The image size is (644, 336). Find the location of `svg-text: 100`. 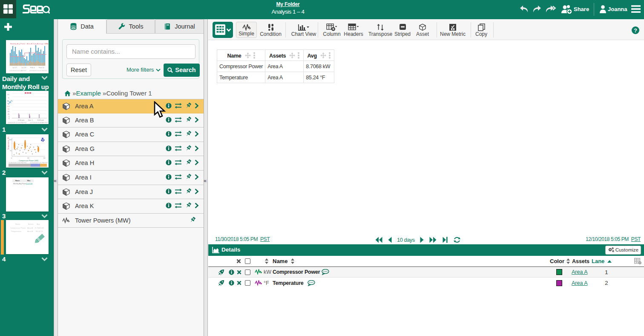

svg-text: 100 is located at coordinates (10, 140).